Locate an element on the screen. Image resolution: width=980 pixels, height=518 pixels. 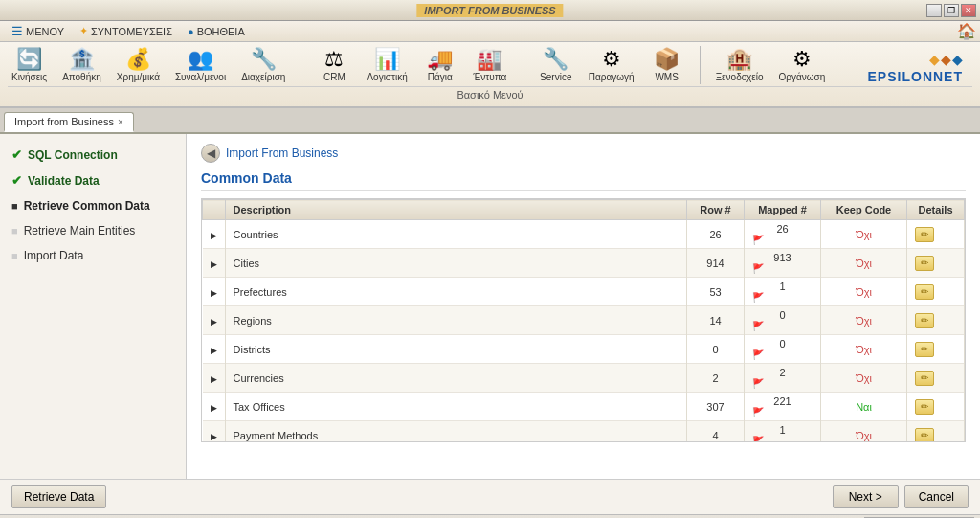
organosi-icon: ⚙ is located at coordinates (802, 59).